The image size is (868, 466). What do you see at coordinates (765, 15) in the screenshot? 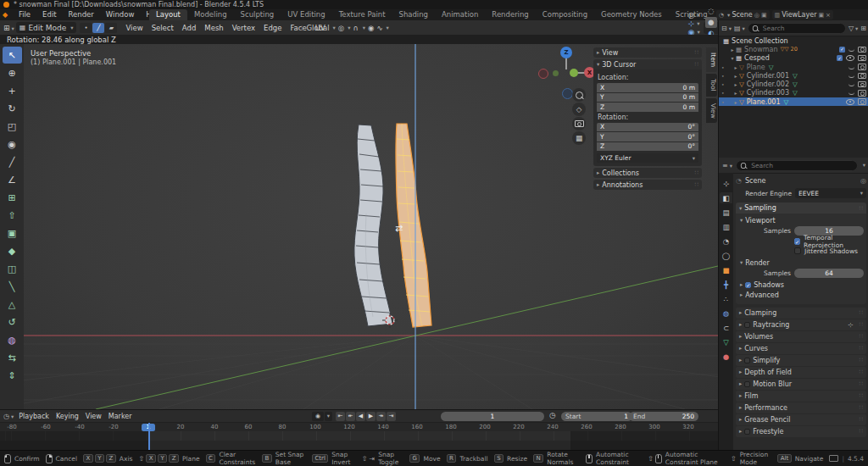
I see `new-scene-icon: ▣` at bounding box center [765, 15].